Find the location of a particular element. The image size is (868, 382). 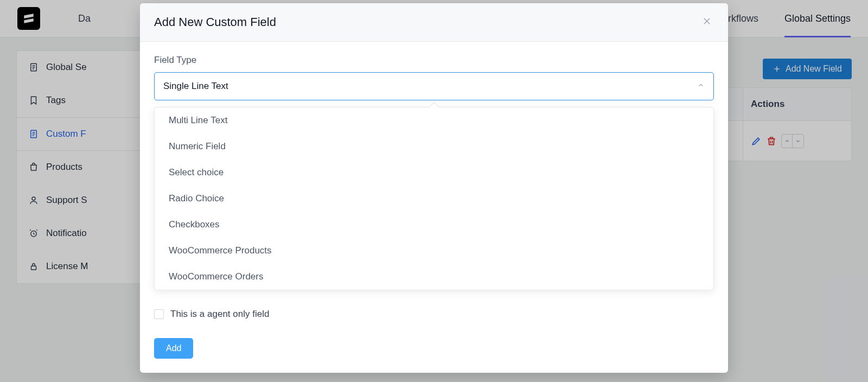

modal-close-button is located at coordinates (707, 22).